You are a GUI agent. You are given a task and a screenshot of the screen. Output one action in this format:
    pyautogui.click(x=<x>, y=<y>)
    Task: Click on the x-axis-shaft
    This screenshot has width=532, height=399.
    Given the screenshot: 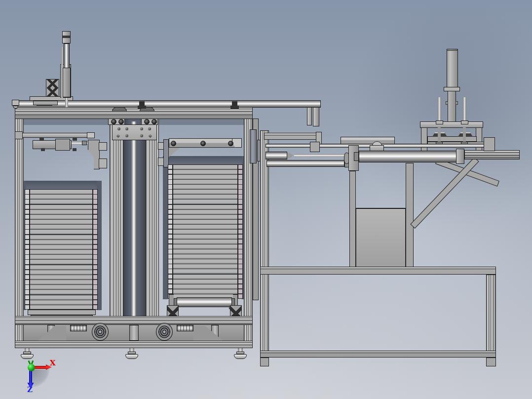 What is the action you would take?
    pyautogui.click(x=40, y=367)
    